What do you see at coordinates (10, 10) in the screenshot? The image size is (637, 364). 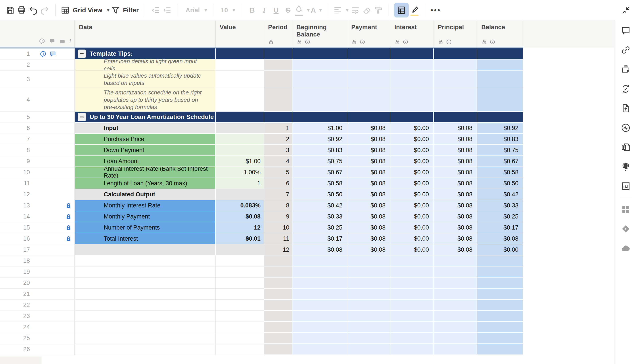 I see `save-button` at bounding box center [10, 10].